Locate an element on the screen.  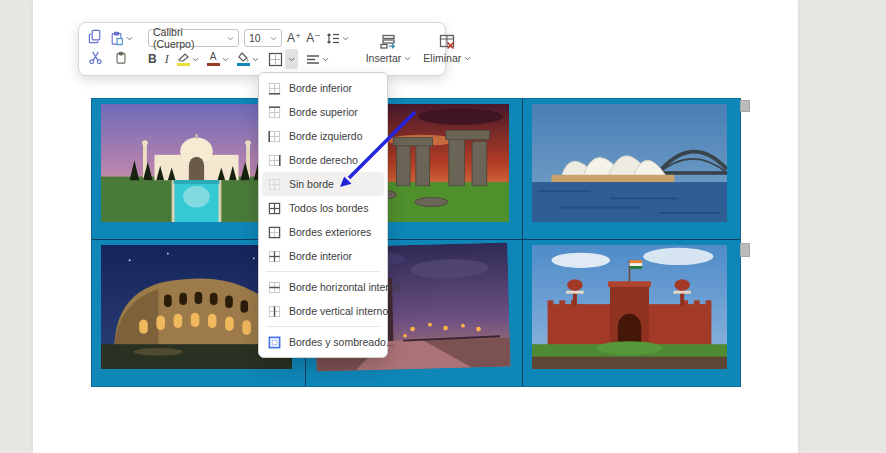
red-fort-image is located at coordinates (630, 307).